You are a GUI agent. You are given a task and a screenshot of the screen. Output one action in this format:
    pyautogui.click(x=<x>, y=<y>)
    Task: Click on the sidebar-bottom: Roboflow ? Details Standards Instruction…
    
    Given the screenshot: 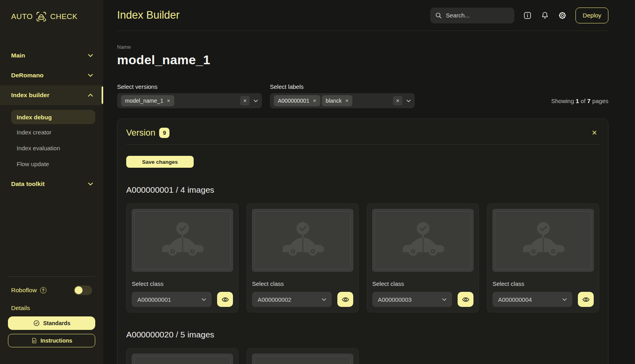 What is the action you would take?
    pyautogui.click(x=52, y=320)
    